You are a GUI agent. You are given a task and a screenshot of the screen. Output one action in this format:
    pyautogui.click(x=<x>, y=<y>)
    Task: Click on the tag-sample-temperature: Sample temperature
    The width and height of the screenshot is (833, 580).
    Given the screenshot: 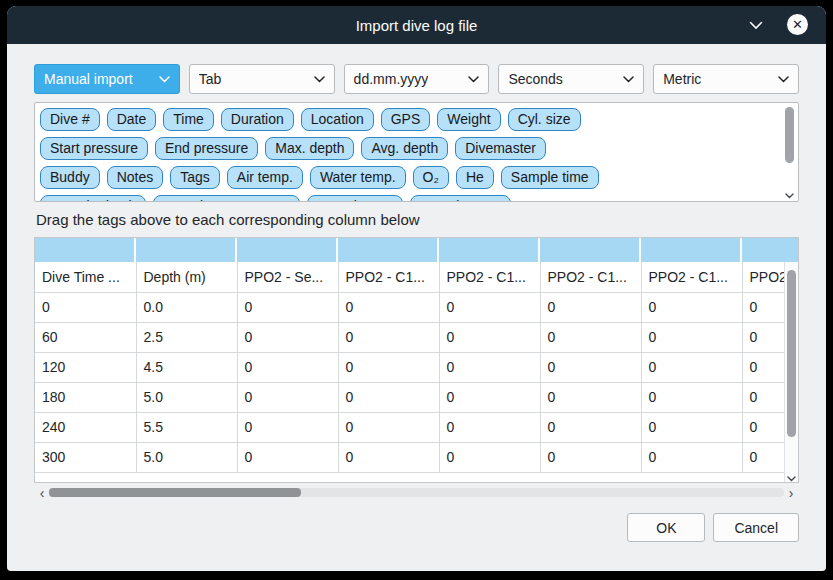 What is the action you would take?
    pyautogui.click(x=226, y=198)
    